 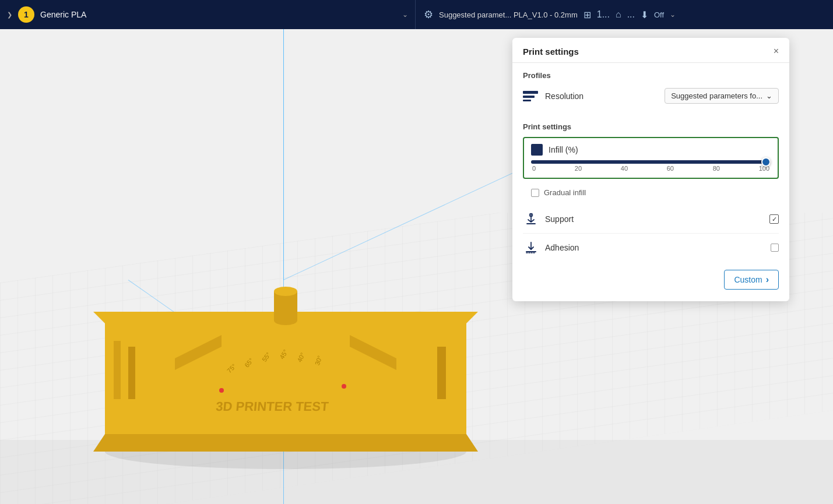 I want to click on panel-title: Print settings, so click(x=551, y=51).